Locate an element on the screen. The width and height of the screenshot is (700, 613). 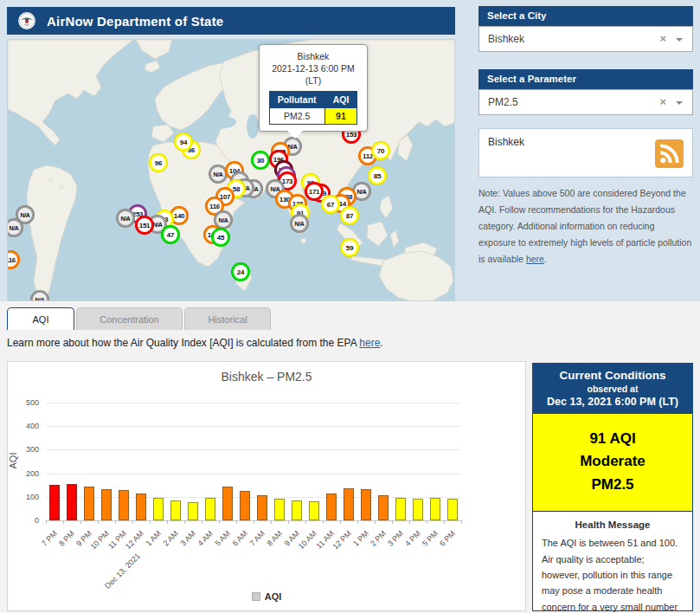
aqi-map-marker: 70 is located at coordinates (381, 151).